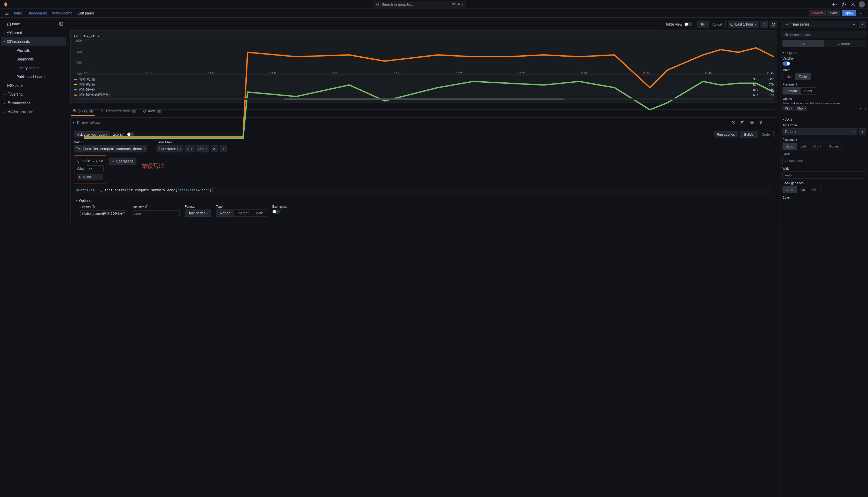 This screenshot has height=497, width=868. I want to click on legend-info-icon: ⓘ, so click(94, 207).